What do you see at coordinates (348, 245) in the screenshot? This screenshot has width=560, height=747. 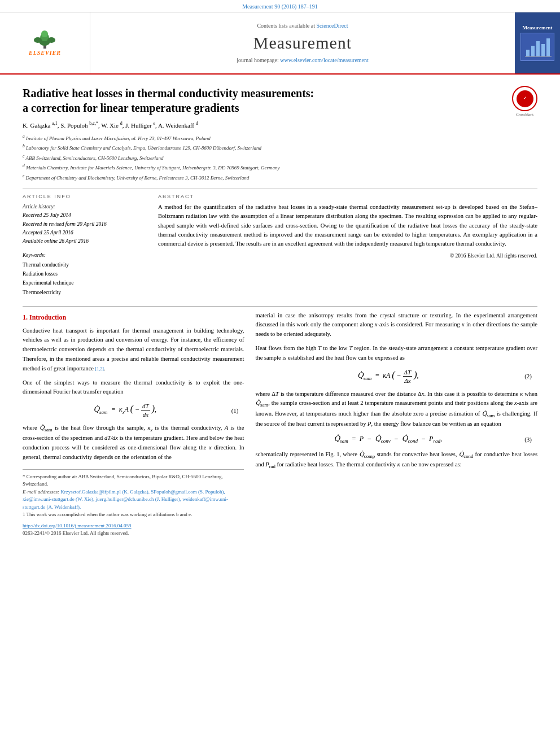 I see `abstract-column: ABSTRACT A method for the quantification…` at bounding box center [348, 245].